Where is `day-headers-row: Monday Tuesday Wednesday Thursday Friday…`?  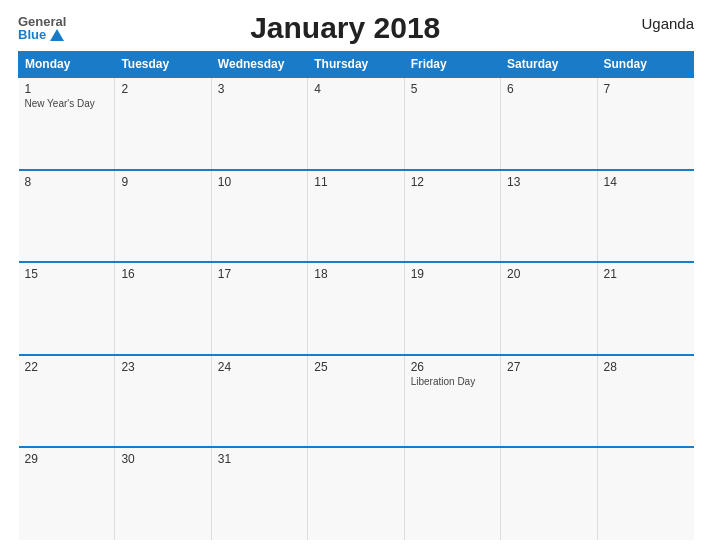 day-headers-row: Monday Tuesday Wednesday Thursday Friday… is located at coordinates (356, 65).